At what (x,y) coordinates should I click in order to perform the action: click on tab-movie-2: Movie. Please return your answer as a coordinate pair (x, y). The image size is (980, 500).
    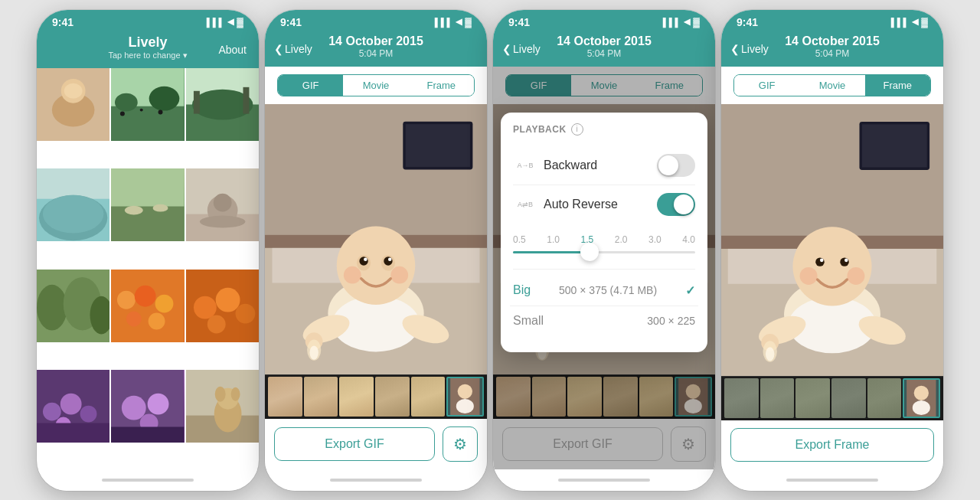
    Looking at the image, I should click on (375, 86).